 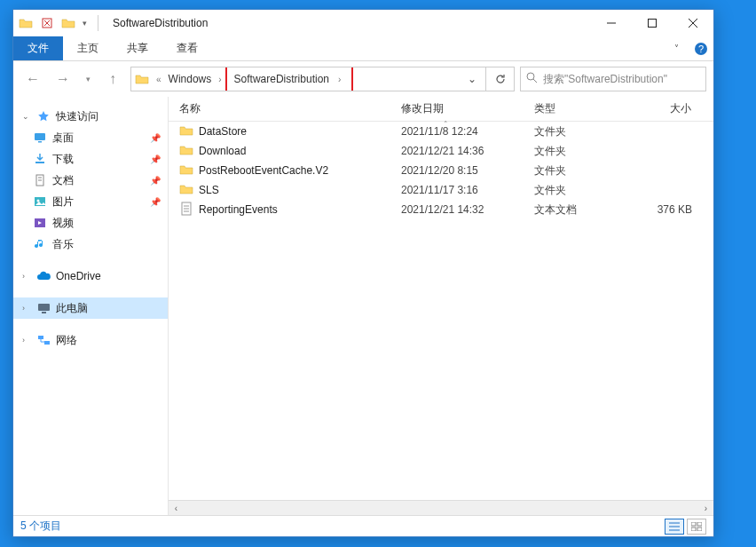 What do you see at coordinates (91, 138) in the screenshot?
I see `sidebar-item-desktop: 桌面📌` at bounding box center [91, 138].